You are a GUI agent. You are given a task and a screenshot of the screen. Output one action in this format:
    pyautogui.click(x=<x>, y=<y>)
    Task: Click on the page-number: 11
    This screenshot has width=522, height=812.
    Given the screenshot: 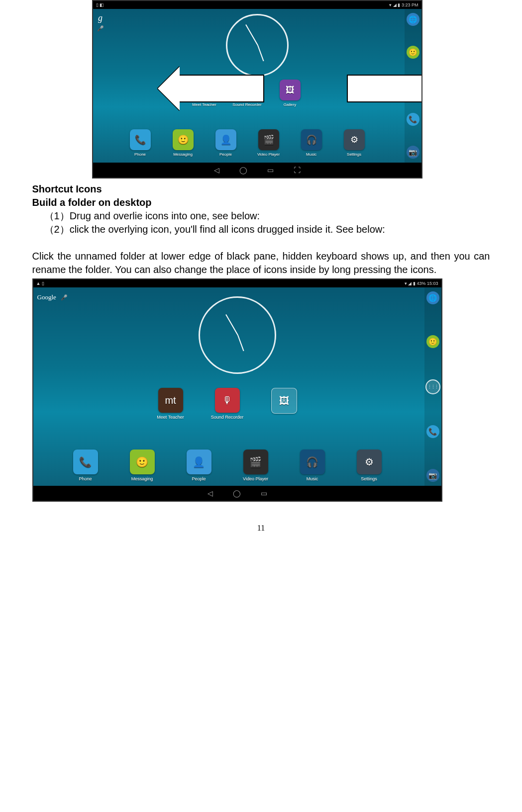 What is the action you would take?
    pyautogui.click(x=261, y=528)
    